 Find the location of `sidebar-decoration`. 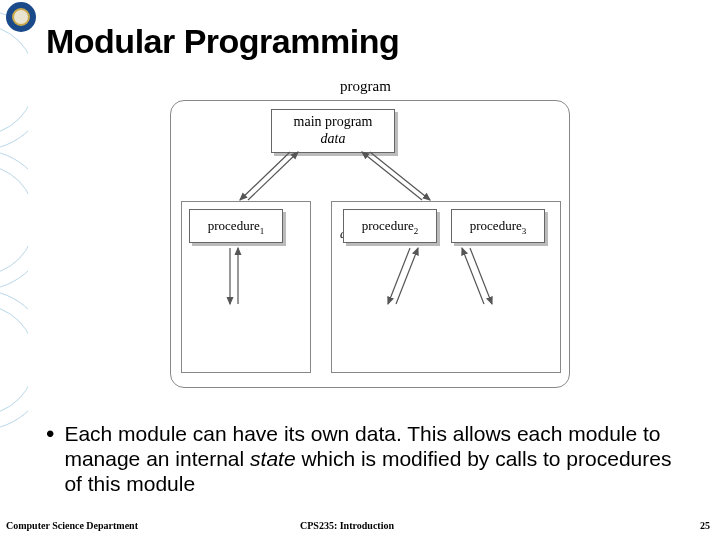

sidebar-decoration is located at coordinates (14, 270).